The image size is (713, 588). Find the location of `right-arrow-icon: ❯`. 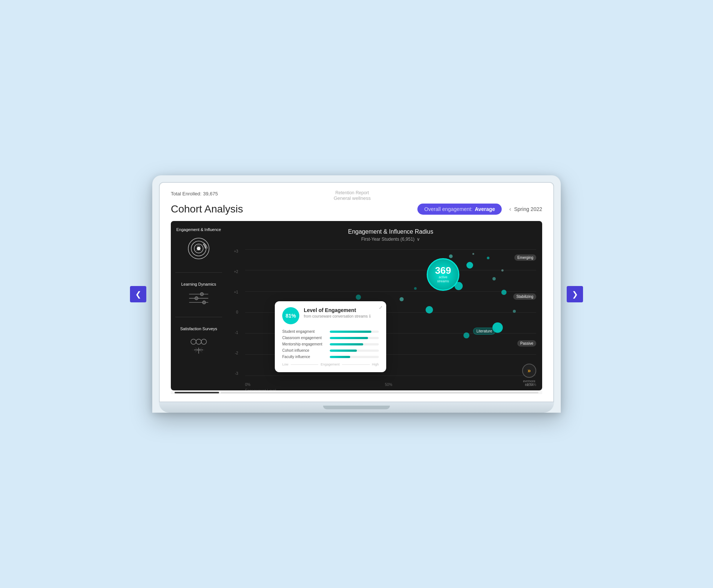

right-arrow-icon: ❯ is located at coordinates (575, 294).